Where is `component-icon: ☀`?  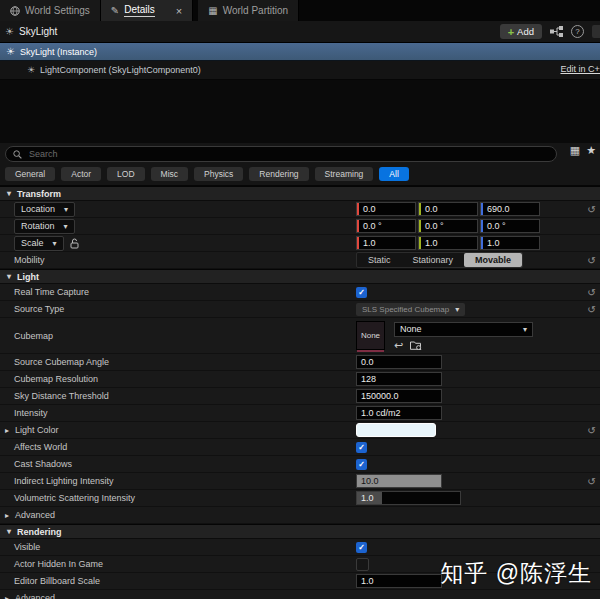 component-icon: ☀ is located at coordinates (31, 70).